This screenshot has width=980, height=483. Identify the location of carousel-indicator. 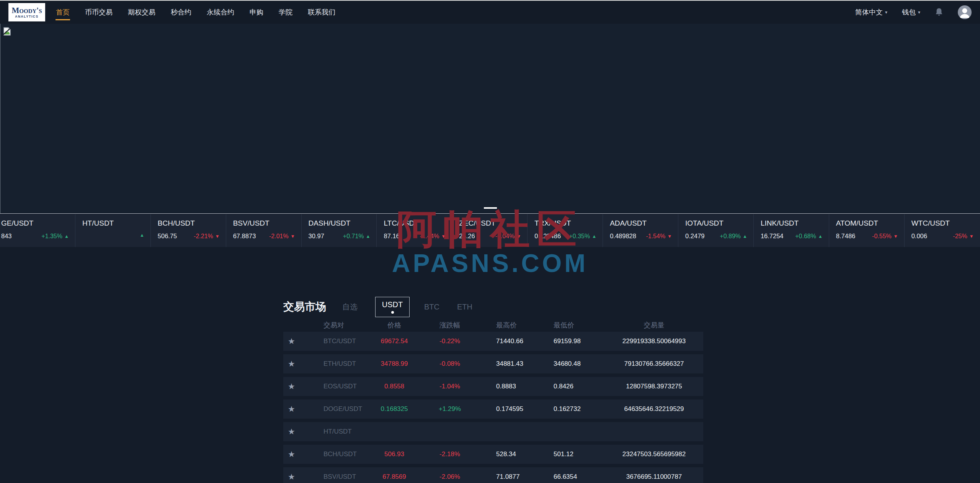
(490, 208).